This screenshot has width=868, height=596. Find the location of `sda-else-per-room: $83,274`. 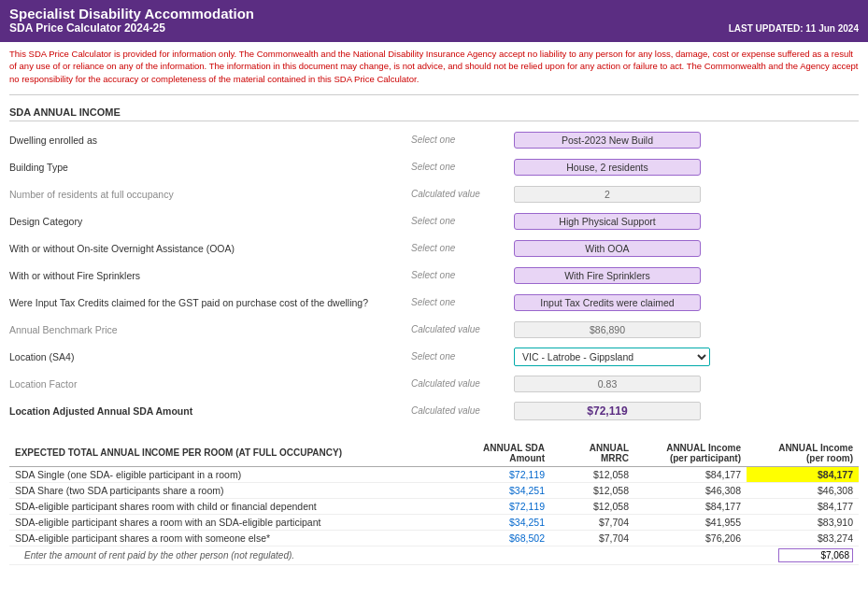

sda-else-per-room: $83,274 is located at coordinates (803, 538).